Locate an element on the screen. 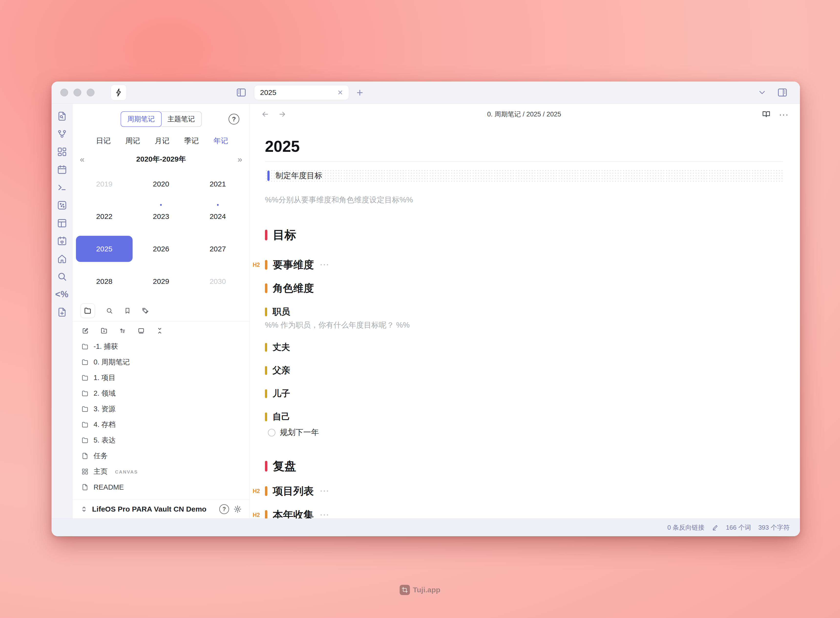 This screenshot has width=840, height=618. folder-item: 1. 项目 is located at coordinates (161, 378).